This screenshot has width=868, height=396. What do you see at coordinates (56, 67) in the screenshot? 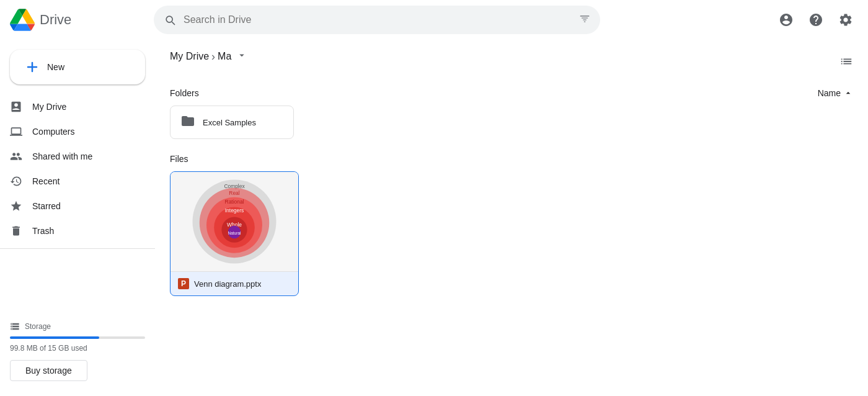
I see `new-label: New` at bounding box center [56, 67].